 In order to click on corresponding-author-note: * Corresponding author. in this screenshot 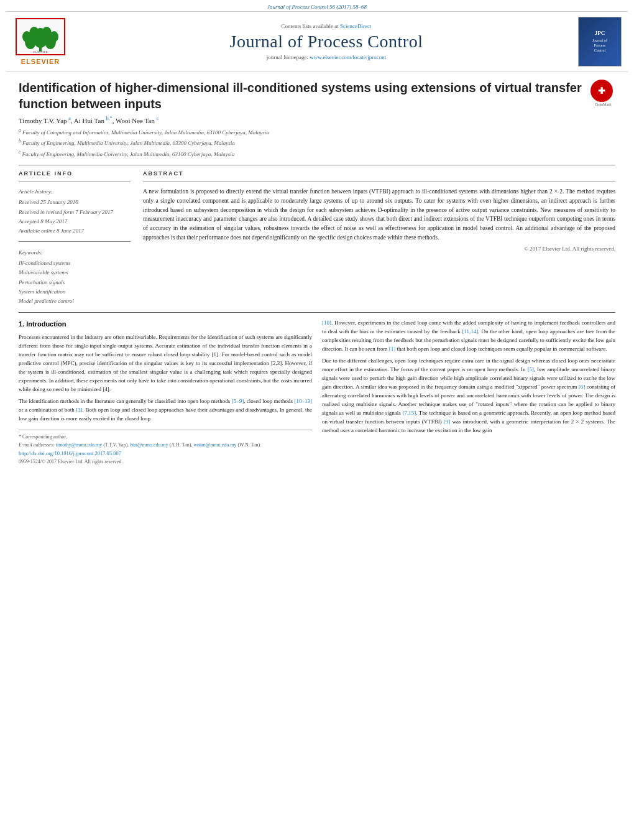, I will do `click(165, 437)`.